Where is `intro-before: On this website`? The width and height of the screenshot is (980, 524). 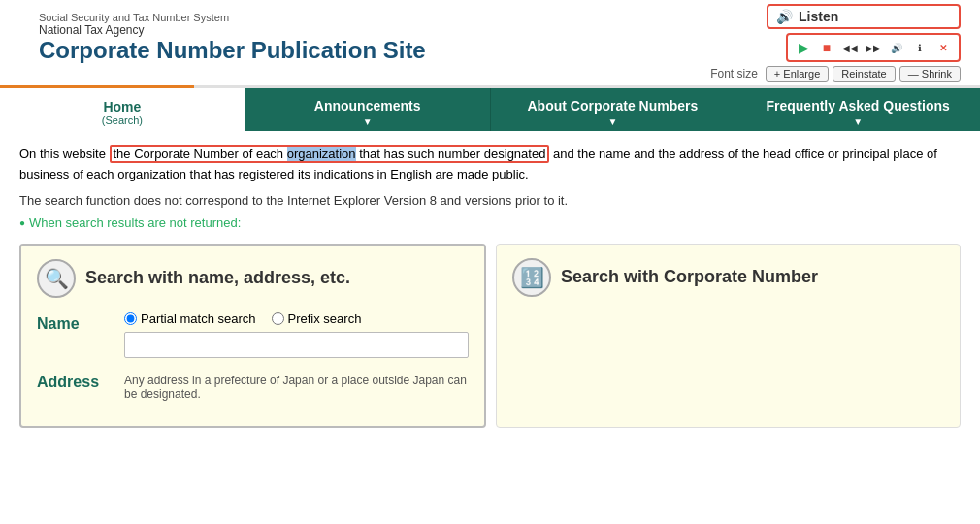
intro-before: On this website is located at coordinates (64, 153).